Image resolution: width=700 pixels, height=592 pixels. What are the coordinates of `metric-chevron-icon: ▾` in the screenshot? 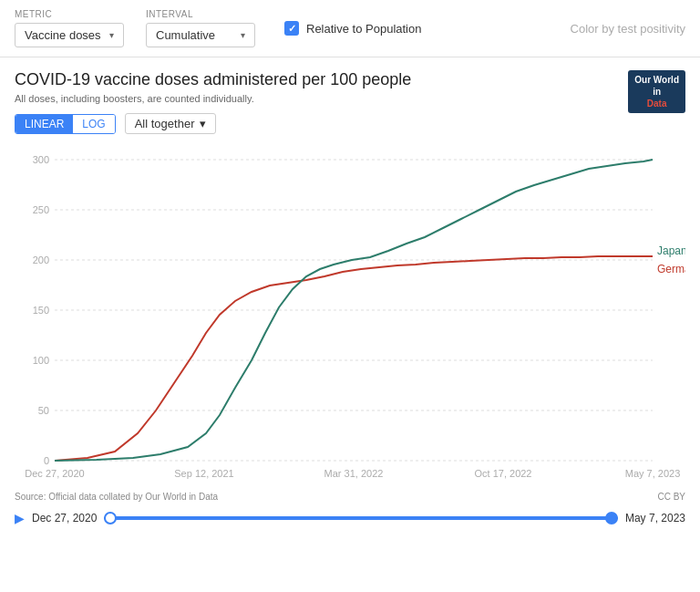 It's located at (111, 35).